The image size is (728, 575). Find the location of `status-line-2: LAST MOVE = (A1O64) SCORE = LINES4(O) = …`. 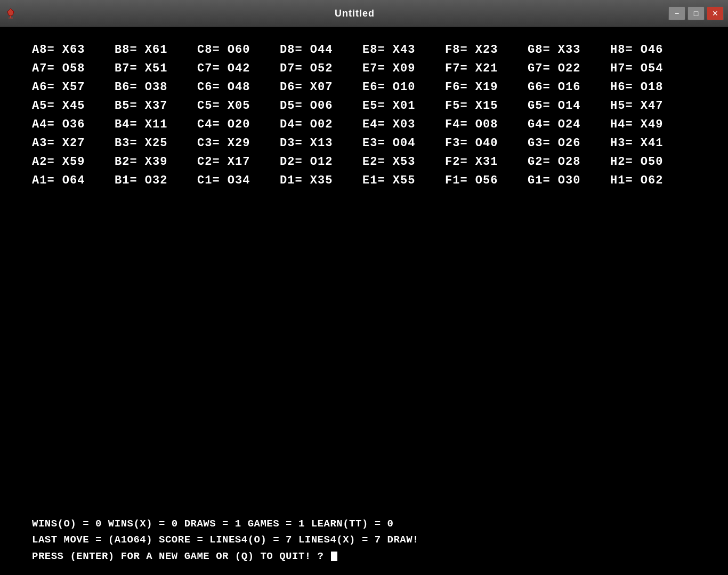

status-line-2: LAST MOVE = (A1O64) SCORE = LINES4(O) = … is located at coordinates (364, 540).